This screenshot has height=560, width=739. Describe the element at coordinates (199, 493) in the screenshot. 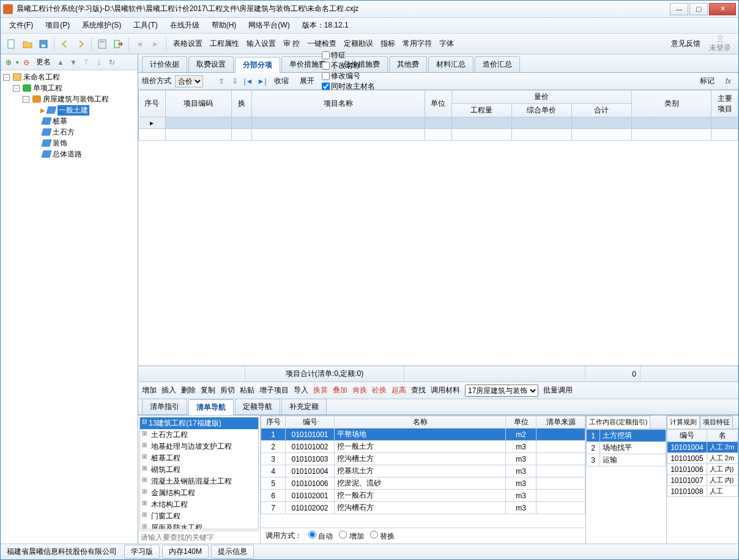

I see `category-item: 金属结构工程` at that location.